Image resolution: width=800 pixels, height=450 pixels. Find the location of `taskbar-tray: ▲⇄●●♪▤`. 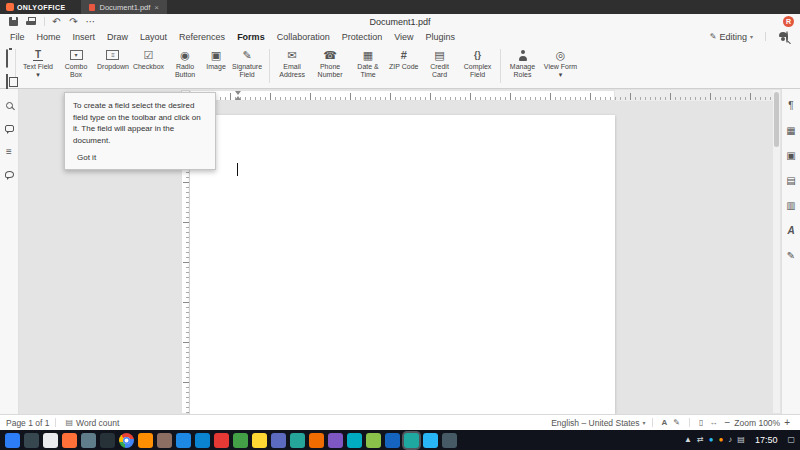

taskbar-tray: ▲⇄●●♪▤ is located at coordinates (714, 440).